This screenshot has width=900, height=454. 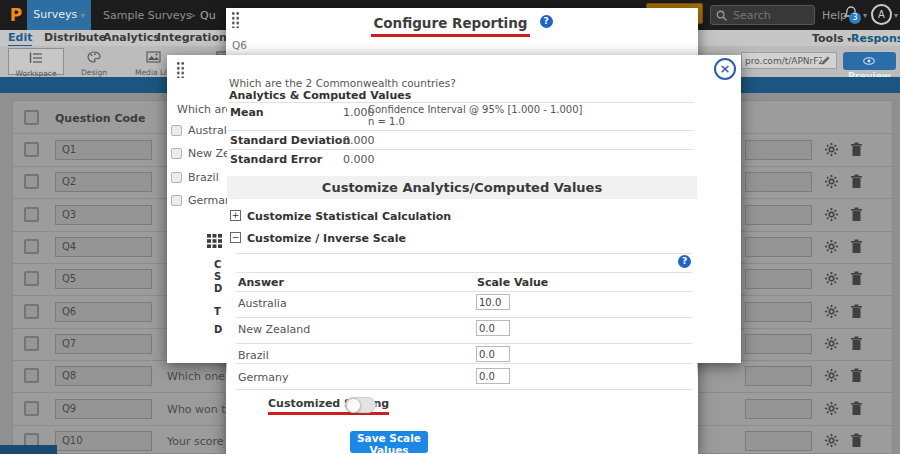 I want to click on tab-edit: Edit, so click(x=20, y=39).